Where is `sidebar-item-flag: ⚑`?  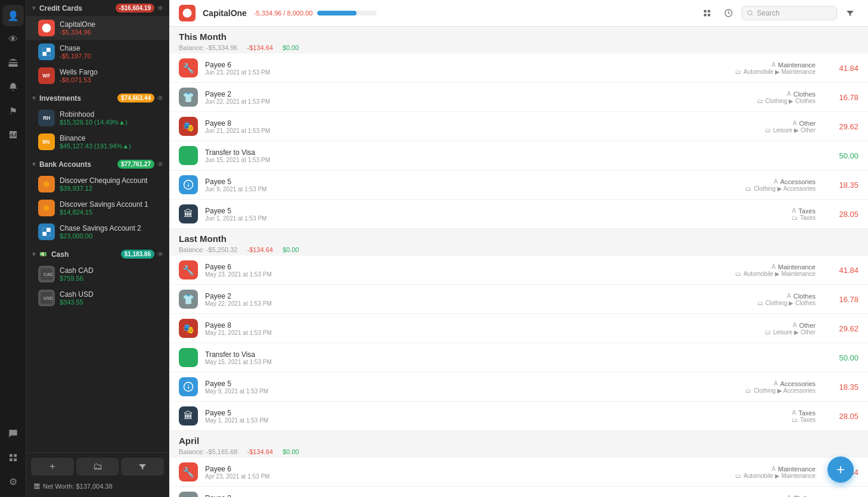
sidebar-item-flag: ⚑ is located at coordinates (13, 111).